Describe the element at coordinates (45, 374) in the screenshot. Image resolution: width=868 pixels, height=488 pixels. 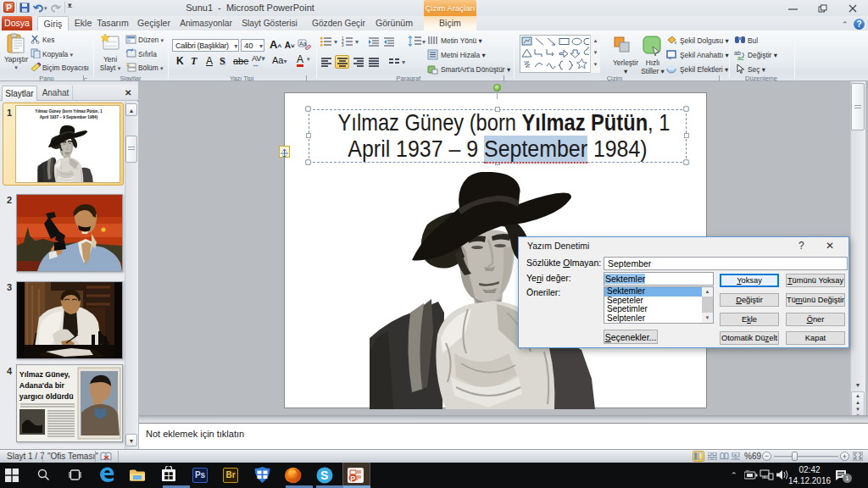
I see `svg-text: Yılmaz Güney,` at that location.